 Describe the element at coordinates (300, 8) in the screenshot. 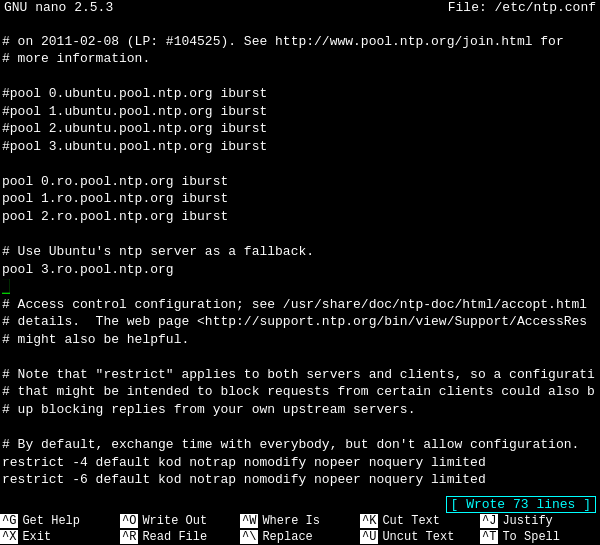

I see `title-bar: GNU nano 2.5.3 File: /etc/ntp.conf` at that location.